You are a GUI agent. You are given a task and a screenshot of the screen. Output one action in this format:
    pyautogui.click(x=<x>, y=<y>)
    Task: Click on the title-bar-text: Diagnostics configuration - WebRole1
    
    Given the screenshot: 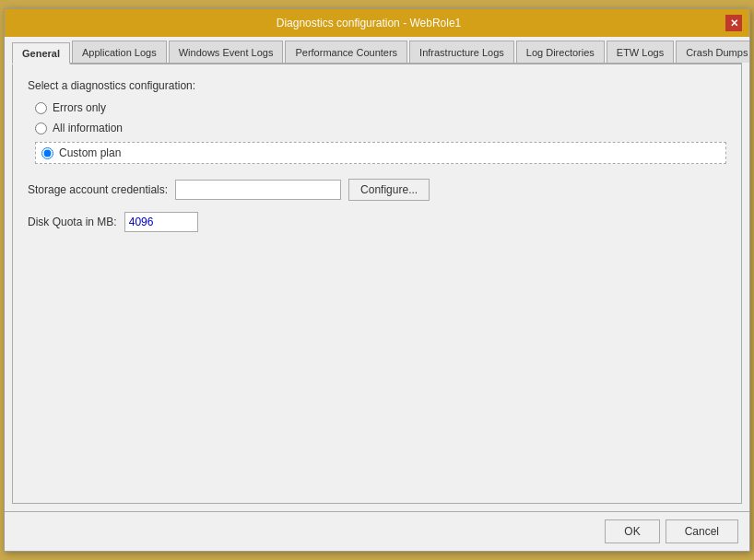 What is the action you would take?
    pyautogui.click(x=369, y=23)
    